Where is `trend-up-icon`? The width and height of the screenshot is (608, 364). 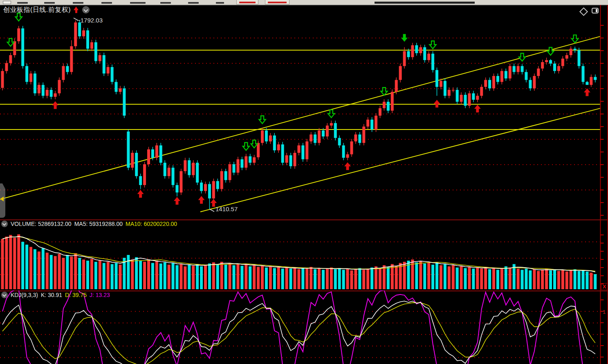
trend-up-icon is located at coordinates (76, 10).